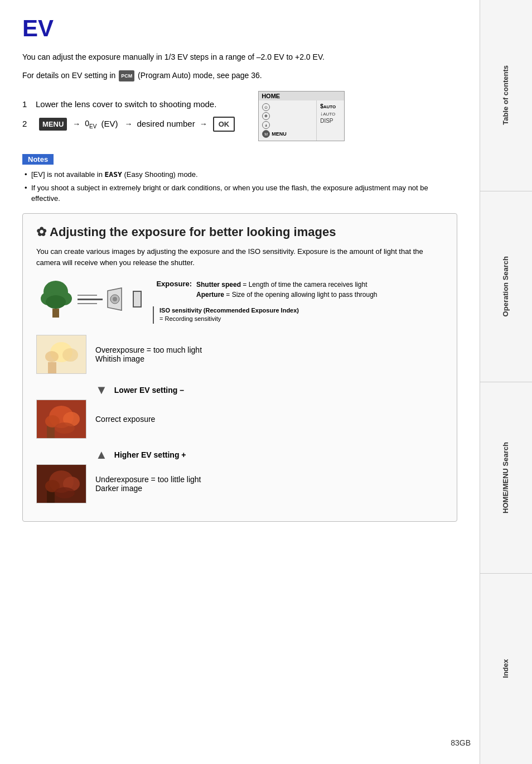 The height and width of the screenshot is (764, 532). What do you see at coordinates (240, 193) in the screenshot?
I see `note-item-2: If you shoot a subject in extremely brig…` at bounding box center [240, 193].